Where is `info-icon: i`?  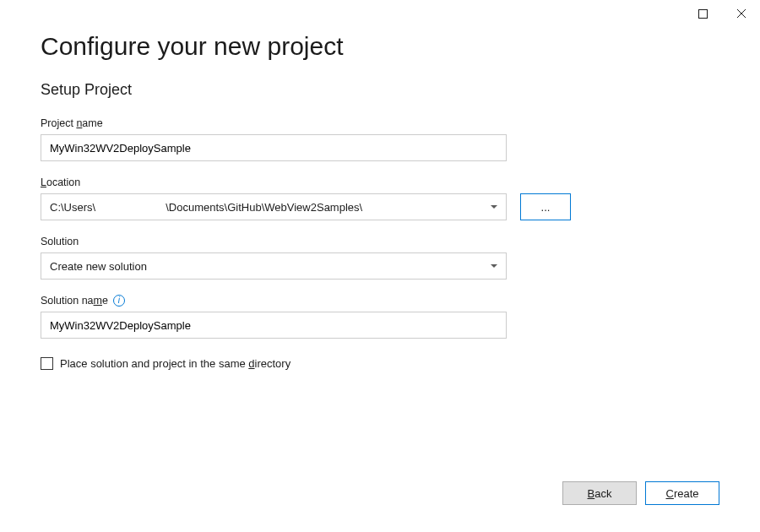 info-icon: i is located at coordinates (119, 301).